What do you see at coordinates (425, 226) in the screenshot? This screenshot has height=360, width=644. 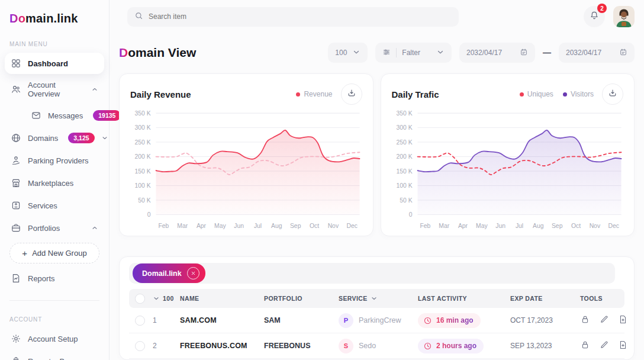 I see `svg-text: Feb` at bounding box center [425, 226].